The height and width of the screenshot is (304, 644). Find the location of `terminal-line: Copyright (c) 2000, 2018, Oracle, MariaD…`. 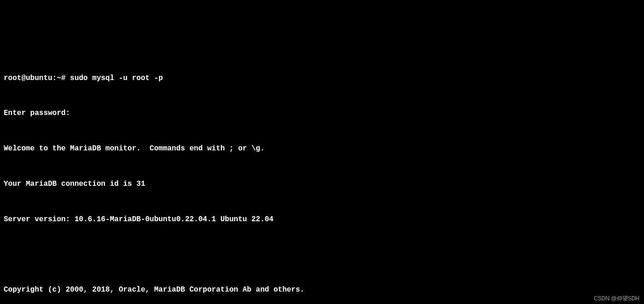

terminal-line: Copyright (c) 2000, 2018, Oracle, MariaD… is located at coordinates (322, 290).